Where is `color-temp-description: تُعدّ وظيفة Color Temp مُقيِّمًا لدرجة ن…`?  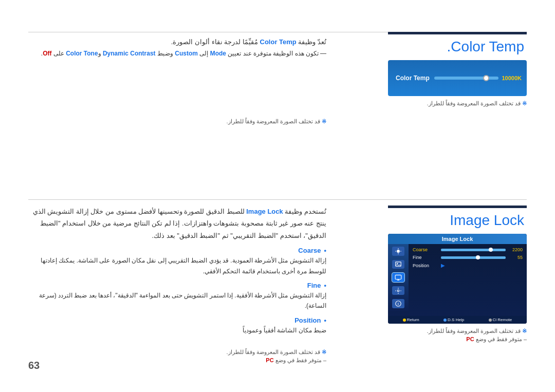 color-temp-description: تُعدّ وظيفة Color Temp مُقيِّمًا لدرجة ن… is located at coordinates (177, 42).